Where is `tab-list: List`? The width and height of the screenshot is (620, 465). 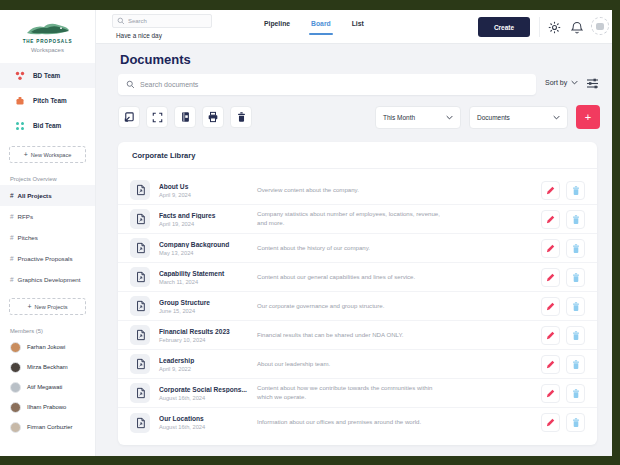 tab-list: List is located at coordinates (358, 28).